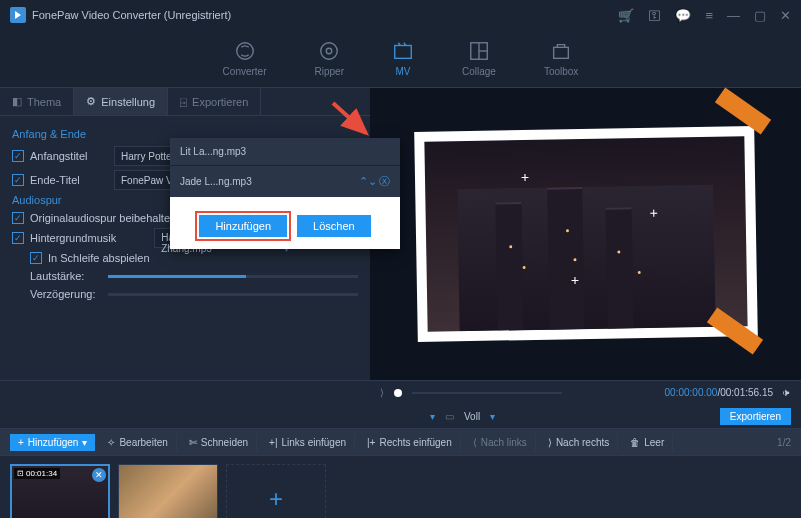  I want to click on tab-settings: ⚙ Einstellung, so click(121, 102).